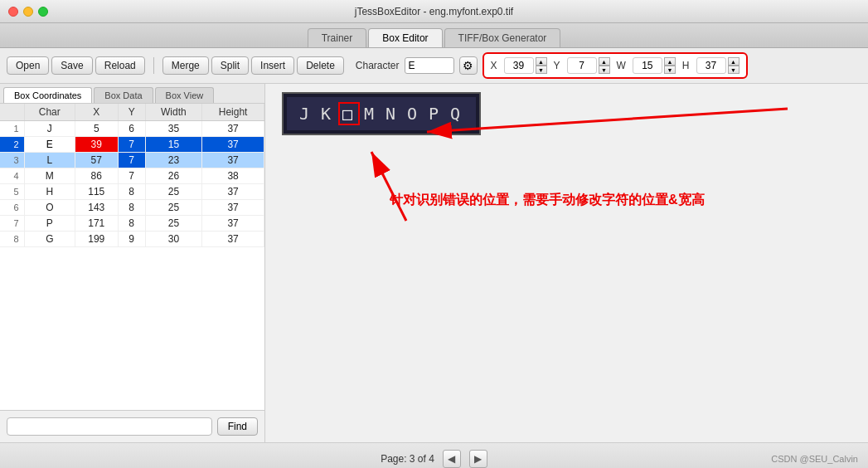 The height and width of the screenshot is (468, 868). Describe the element at coordinates (273, 66) in the screenshot. I see `insert-button: Insert` at that location.